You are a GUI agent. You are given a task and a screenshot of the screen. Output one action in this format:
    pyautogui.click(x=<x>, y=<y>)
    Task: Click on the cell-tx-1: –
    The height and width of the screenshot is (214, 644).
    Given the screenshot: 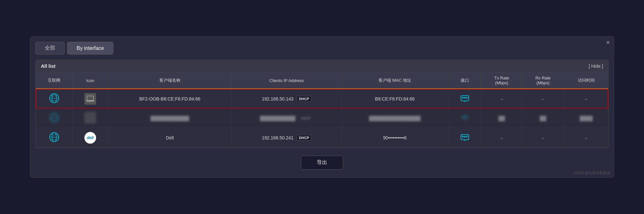 What is the action you would take?
    pyautogui.click(x=502, y=99)
    